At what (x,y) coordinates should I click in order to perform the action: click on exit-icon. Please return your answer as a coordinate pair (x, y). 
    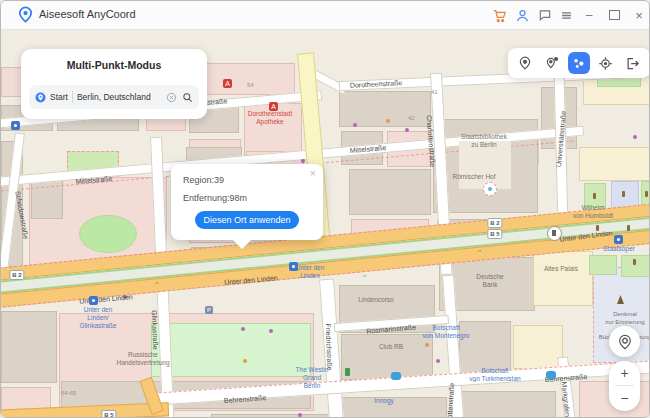
    Looking at the image, I should click on (633, 63).